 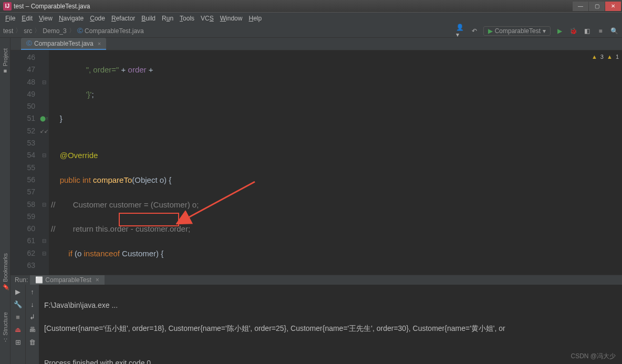 I want to click on run-config-name: ComparableTest, so click(x=518, y=31).